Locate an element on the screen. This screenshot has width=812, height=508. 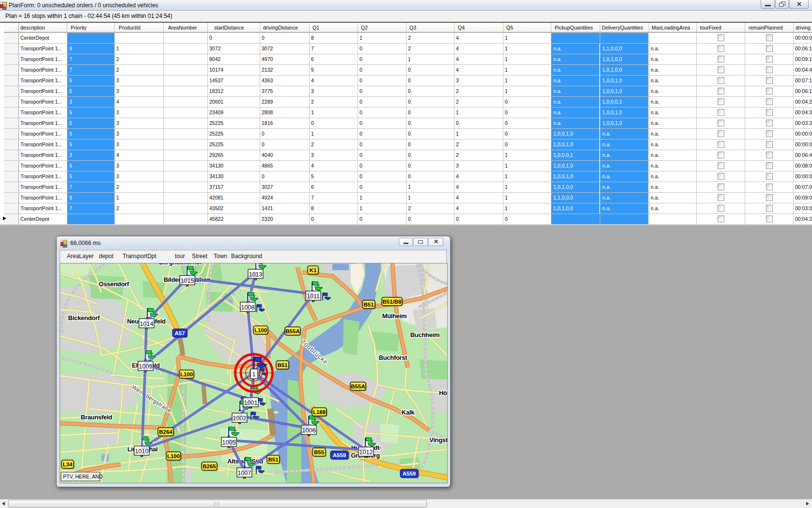
svg-text: Ossendorf is located at coordinates (114, 284).